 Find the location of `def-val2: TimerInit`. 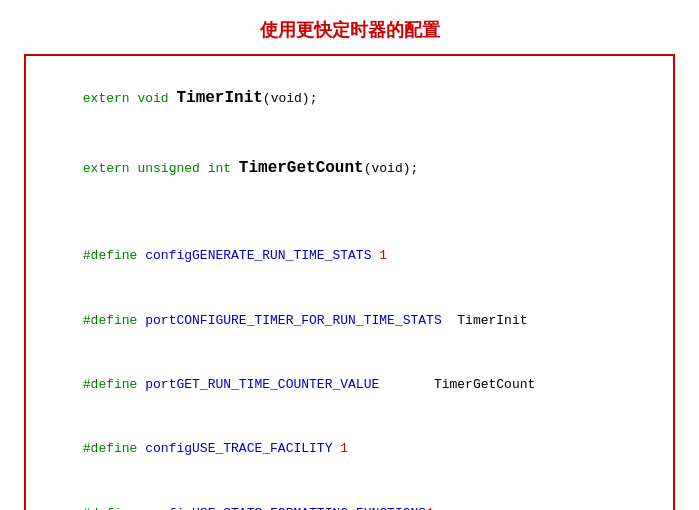

def-val2: TimerInit is located at coordinates (492, 320).